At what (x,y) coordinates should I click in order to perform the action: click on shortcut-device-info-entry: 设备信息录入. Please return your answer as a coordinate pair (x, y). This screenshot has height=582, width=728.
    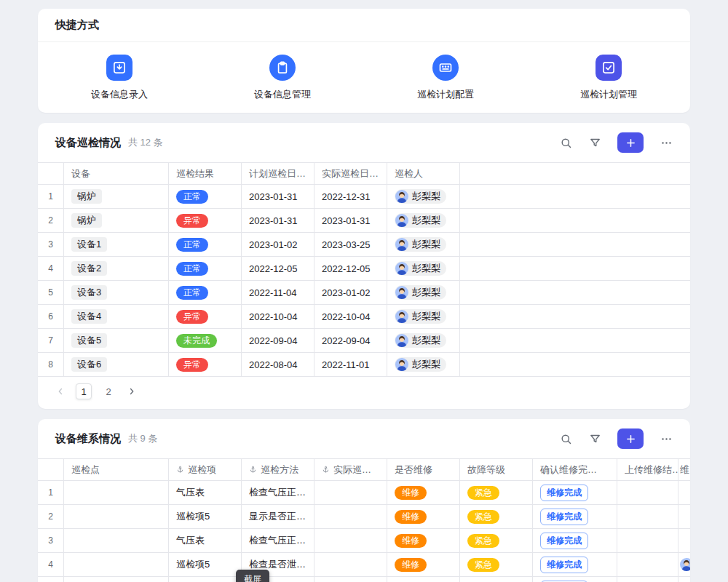
    Looking at the image, I should click on (119, 78).